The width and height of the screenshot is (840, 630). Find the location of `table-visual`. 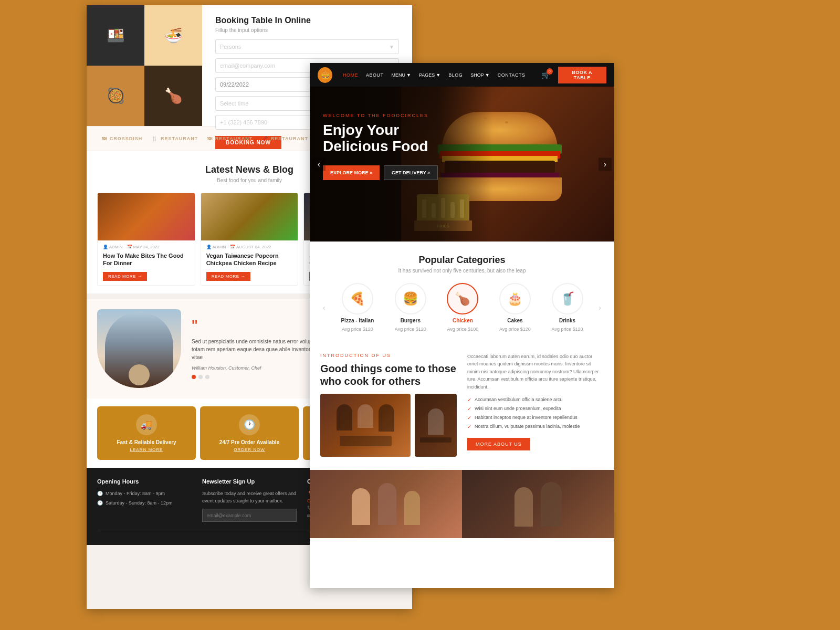

table-visual is located at coordinates (365, 441).